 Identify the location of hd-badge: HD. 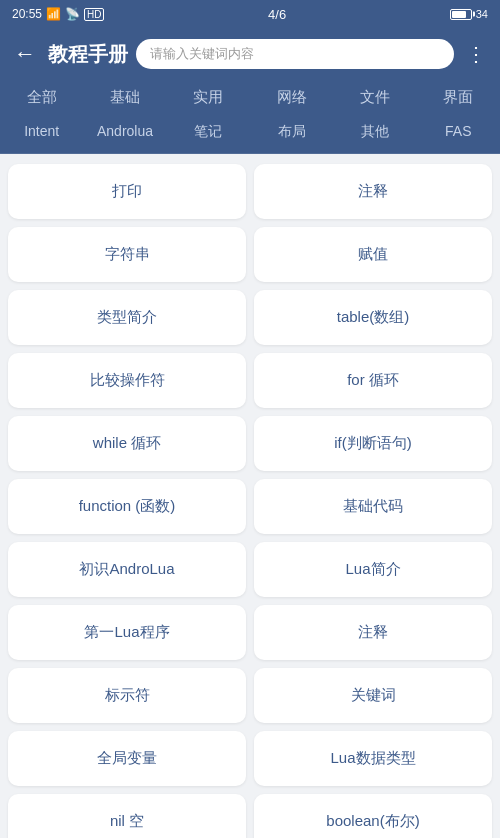
(94, 14).